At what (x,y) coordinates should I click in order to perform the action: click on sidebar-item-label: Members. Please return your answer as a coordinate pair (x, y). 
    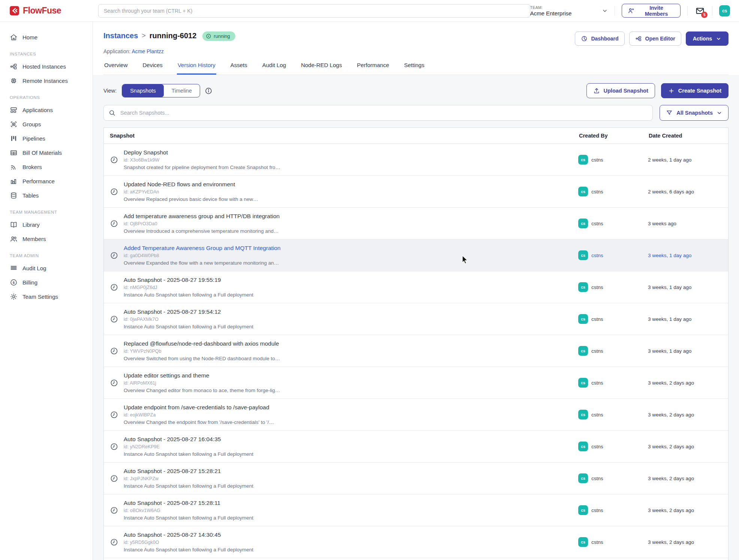
    Looking at the image, I should click on (34, 239).